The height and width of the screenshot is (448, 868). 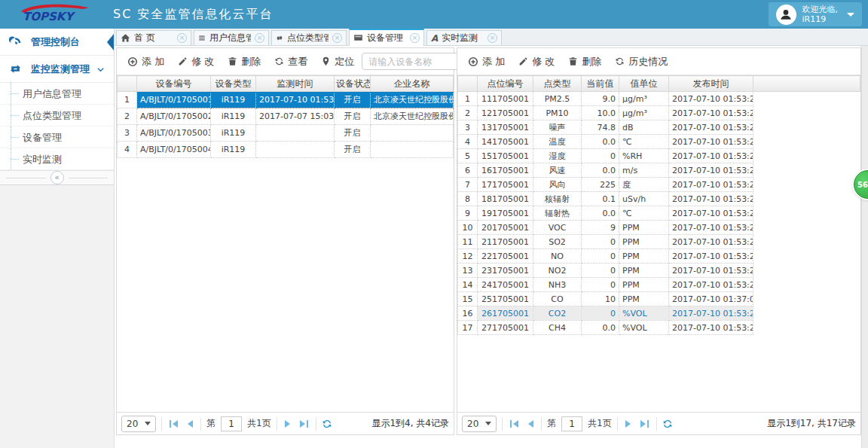 What do you see at coordinates (468, 300) in the screenshot?
I see `row-number-cell: 15` at bounding box center [468, 300].